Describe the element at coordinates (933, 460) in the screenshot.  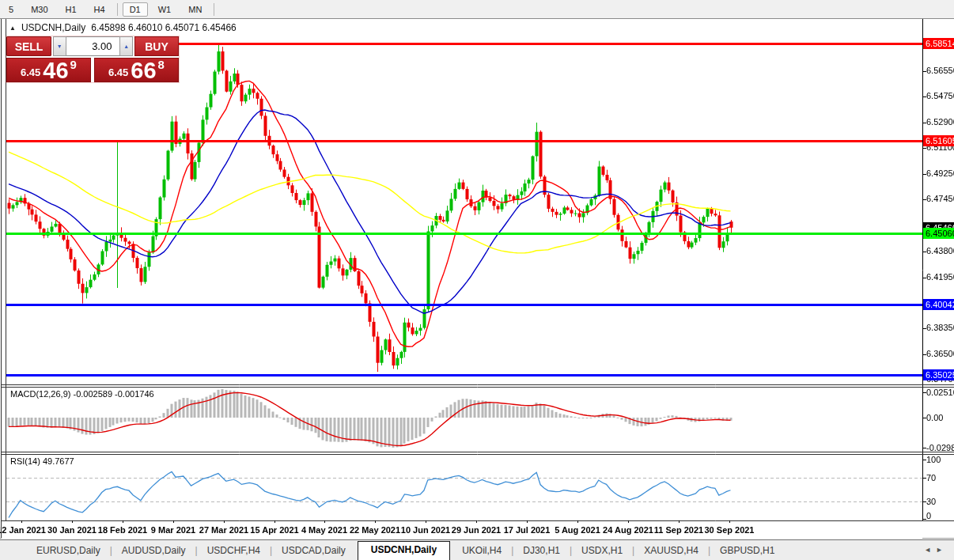
I see `rsi-axis-tick: 100` at that location.